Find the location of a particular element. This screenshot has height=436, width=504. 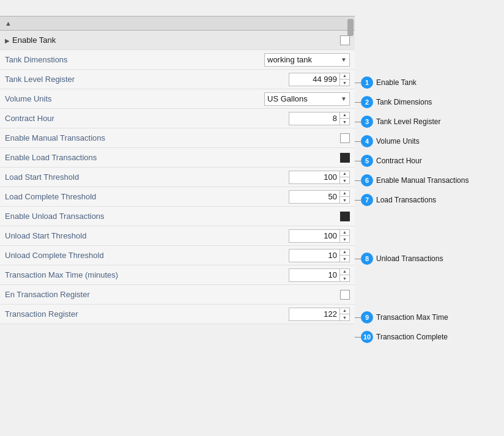

row-label-volume-units: Volume Units is located at coordinates (28, 99).